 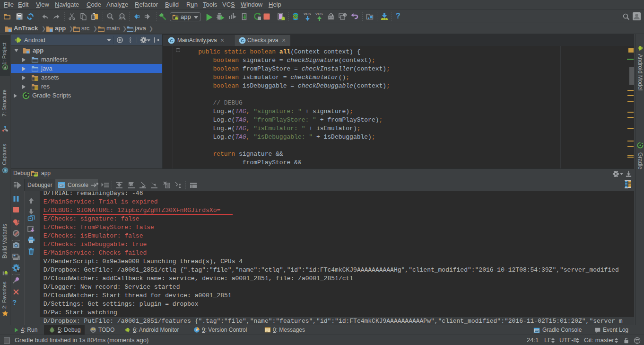 I want to click on svg-text: A, so click(x=120, y=18).